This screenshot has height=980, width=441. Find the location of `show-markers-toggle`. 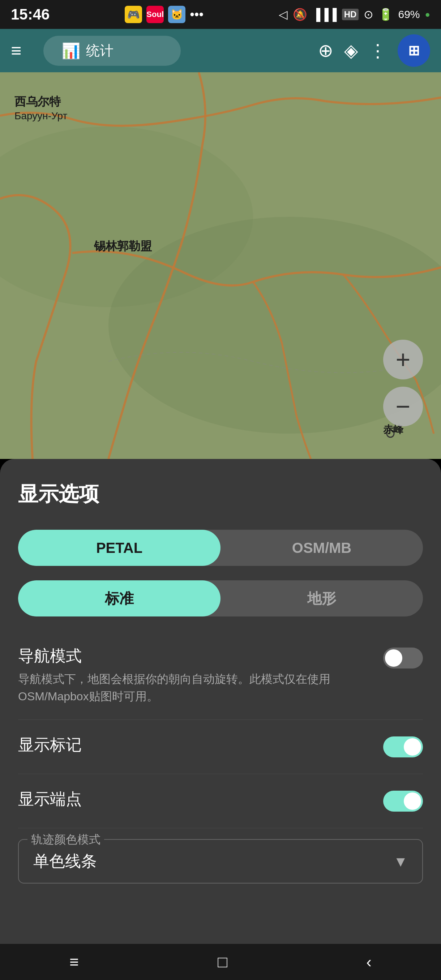

show-markers-toggle is located at coordinates (403, 747).